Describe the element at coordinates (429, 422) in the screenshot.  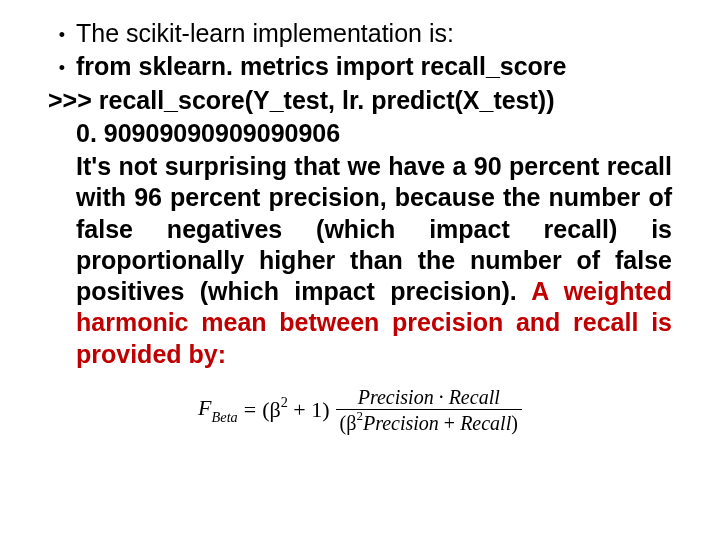
I see `formula-denominator: (β2Precision + Recall)` at that location.